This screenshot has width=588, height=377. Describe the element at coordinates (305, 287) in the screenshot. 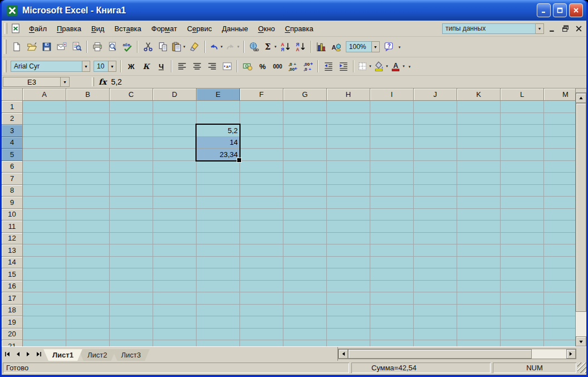

I see `cell-G16` at that location.